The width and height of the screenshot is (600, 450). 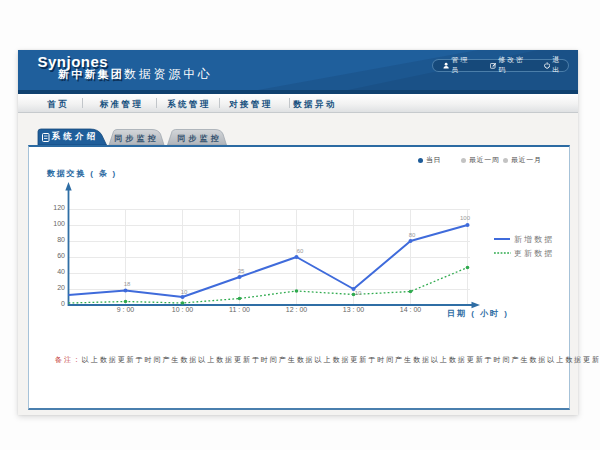 What do you see at coordinates (128, 284) in the screenshot?
I see `svg-text: 18` at bounding box center [128, 284].